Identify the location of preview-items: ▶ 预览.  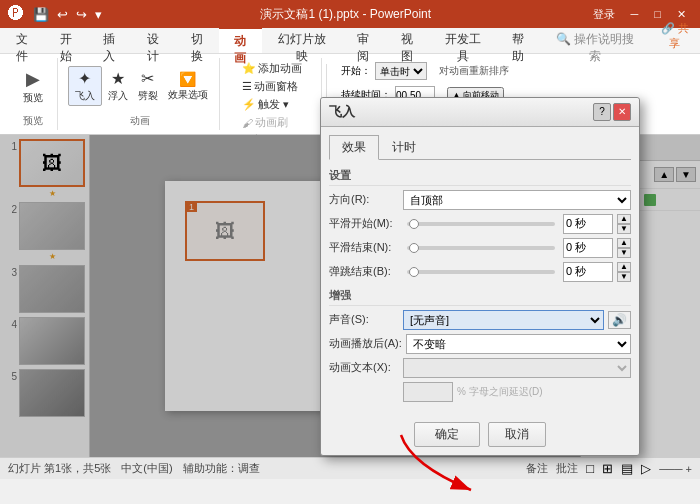
(33, 86).